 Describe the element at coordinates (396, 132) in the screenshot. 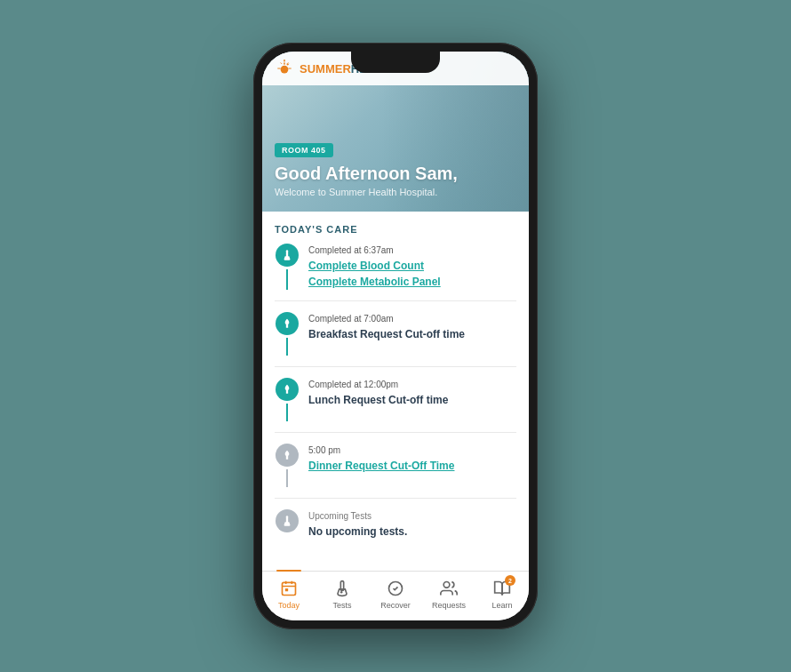

I see `header-section: SUMMERHEALTH ROOM 405 Good Afternoon Sam…` at that location.